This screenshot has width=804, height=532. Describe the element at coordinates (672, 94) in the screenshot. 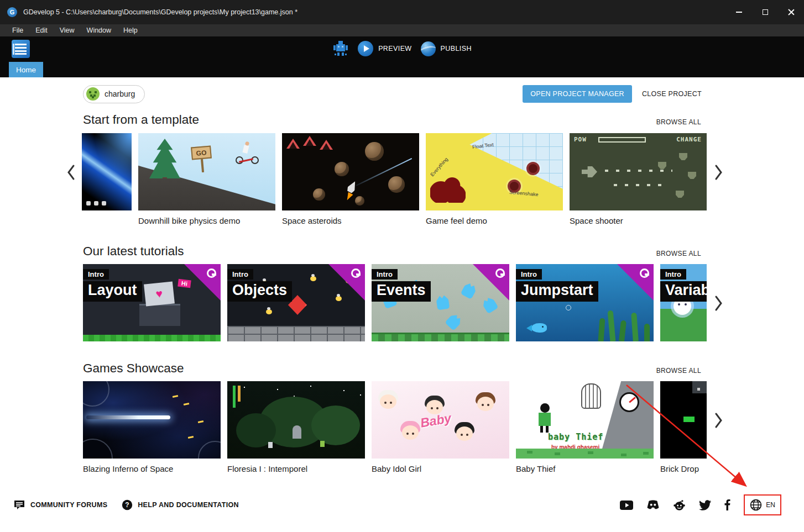

I see `close-project-button: CLOSE PROJECT` at that location.